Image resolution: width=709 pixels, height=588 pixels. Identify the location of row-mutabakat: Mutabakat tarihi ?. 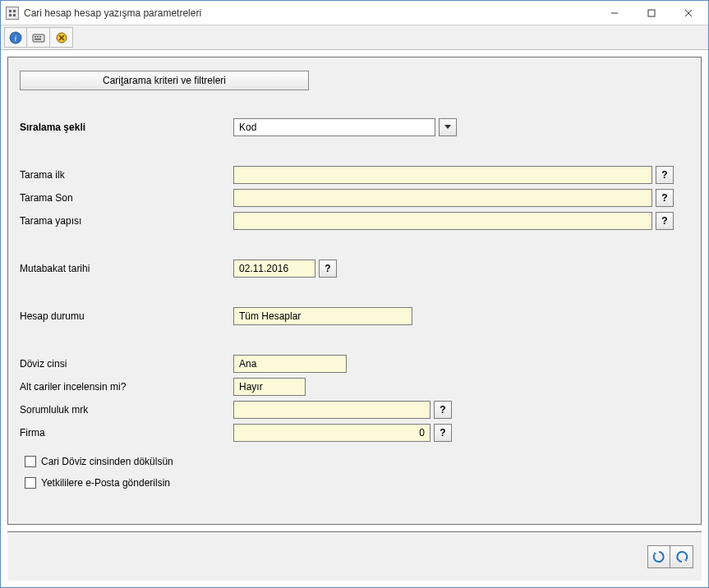
(355, 269).